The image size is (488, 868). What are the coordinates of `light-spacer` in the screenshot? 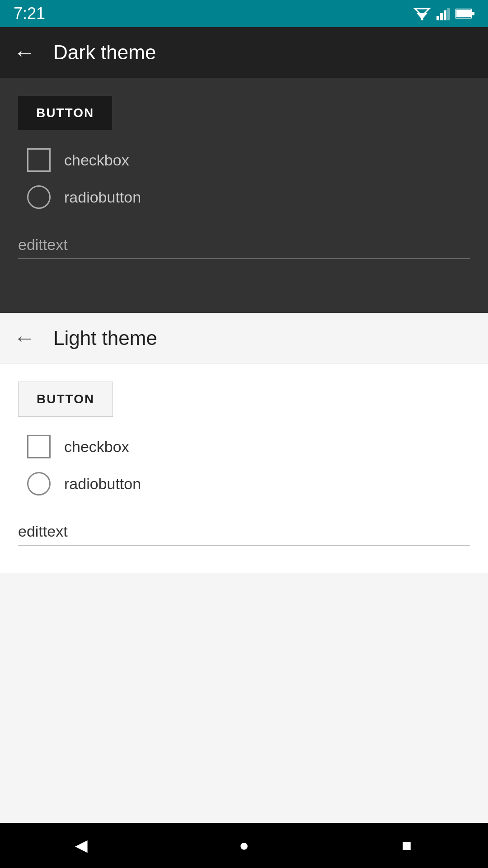 It's located at (244, 595).